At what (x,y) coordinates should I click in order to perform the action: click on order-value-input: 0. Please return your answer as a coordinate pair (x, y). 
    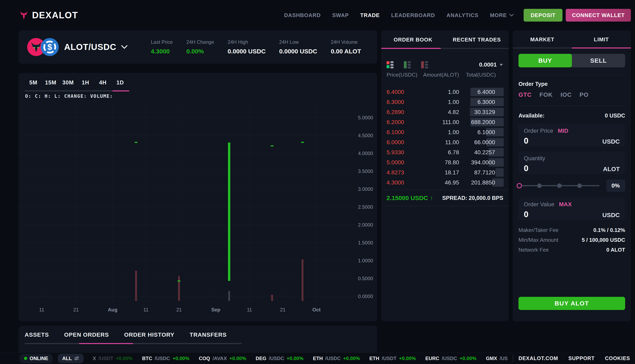
    Looking at the image, I should click on (526, 214).